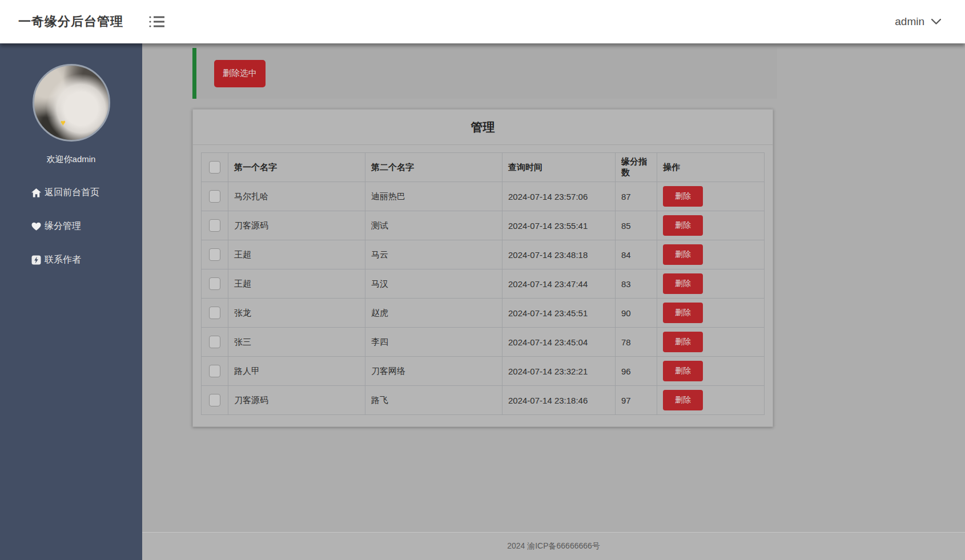 The width and height of the screenshot is (965, 560). I want to click on sidebar: ♥ 欢迎你admin 返回前台首页 缘分管理 联系作者, so click(71, 301).